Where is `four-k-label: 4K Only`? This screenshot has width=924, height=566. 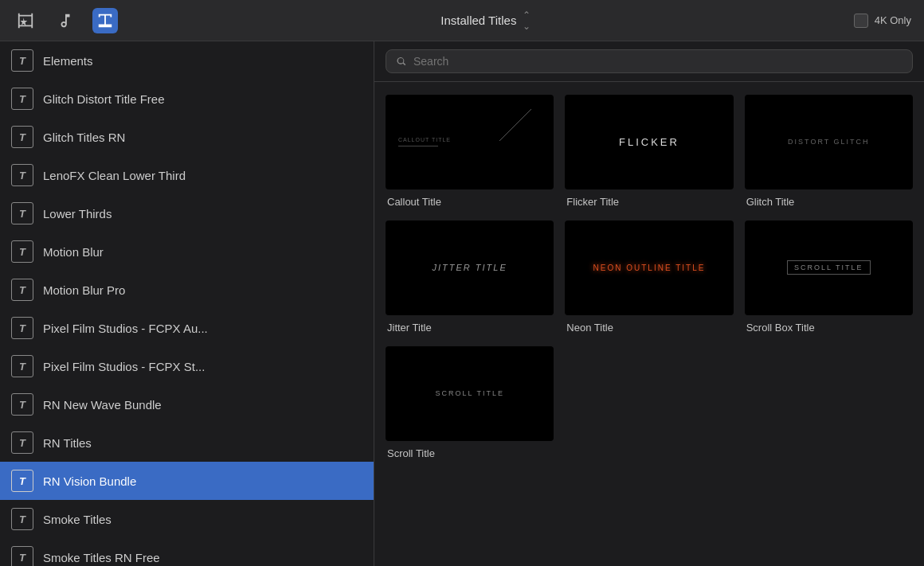 four-k-label: 4K Only is located at coordinates (893, 21).